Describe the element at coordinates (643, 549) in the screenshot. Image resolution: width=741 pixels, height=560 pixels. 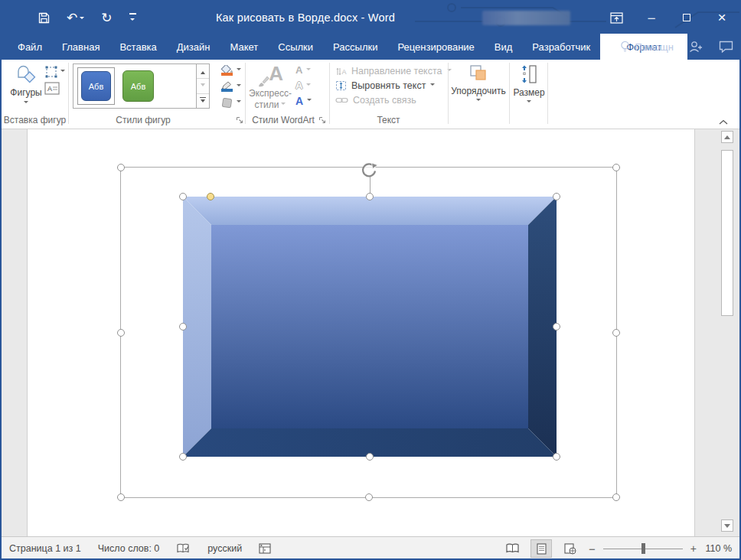
I see `zoom-slider-thumb` at that location.